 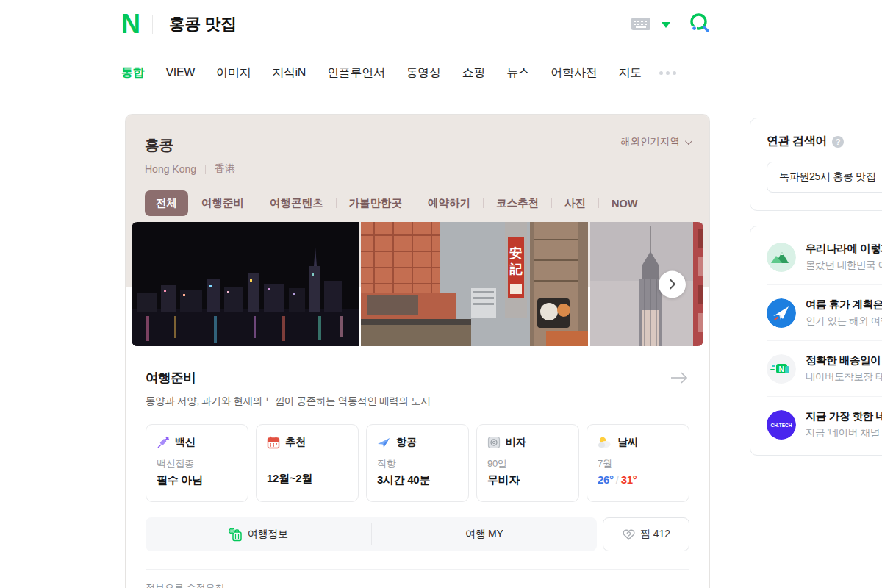 What do you see at coordinates (197, 463) in the screenshot?
I see `vaccine-card: 백신 백신접종 필수 아님` at bounding box center [197, 463].